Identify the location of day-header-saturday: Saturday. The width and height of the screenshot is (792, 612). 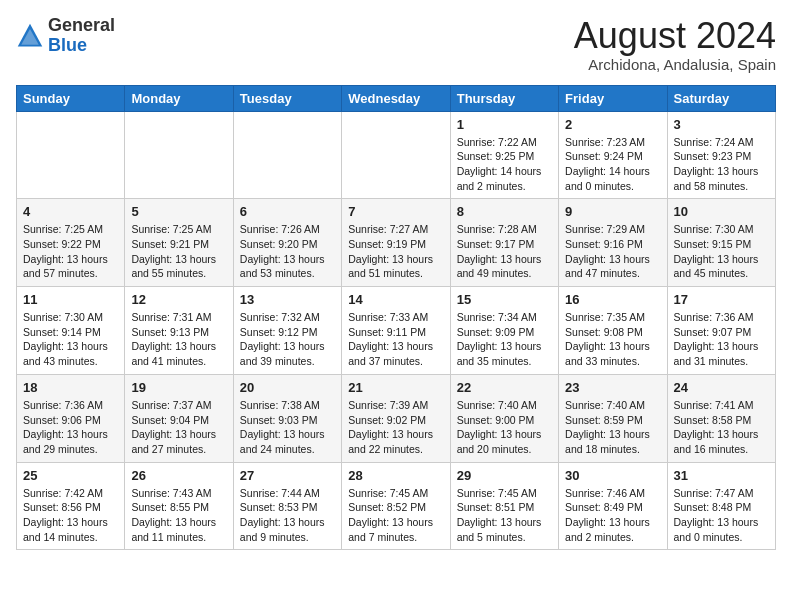
(721, 98).